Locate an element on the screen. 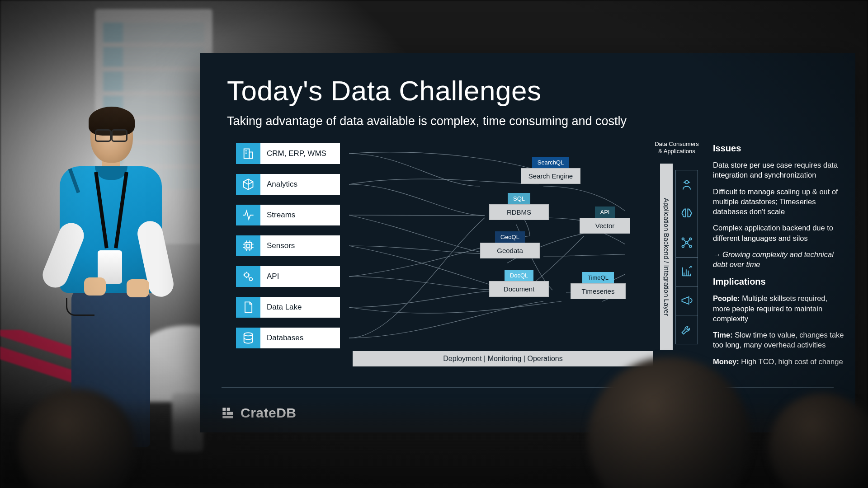 Image resolution: width=868 pixels, height=488 pixels. source-datalake: Data Lake is located at coordinates (288, 307).